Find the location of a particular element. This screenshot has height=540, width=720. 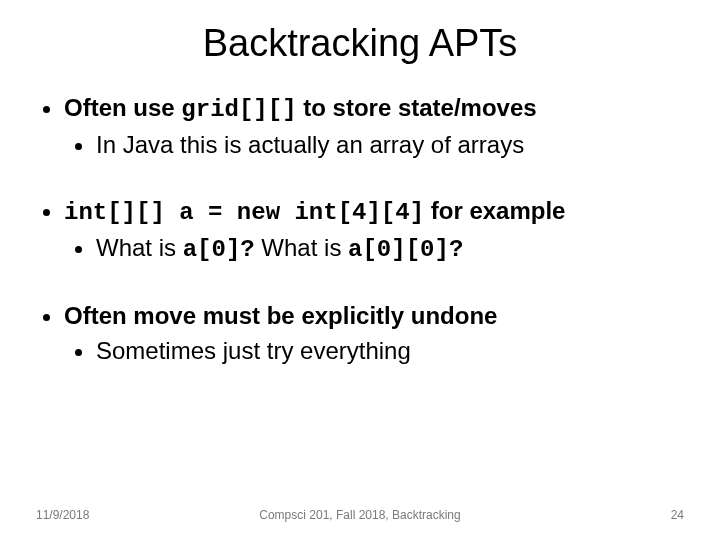

slide-title: Backtracking APTs is located at coordinates (360, 44).